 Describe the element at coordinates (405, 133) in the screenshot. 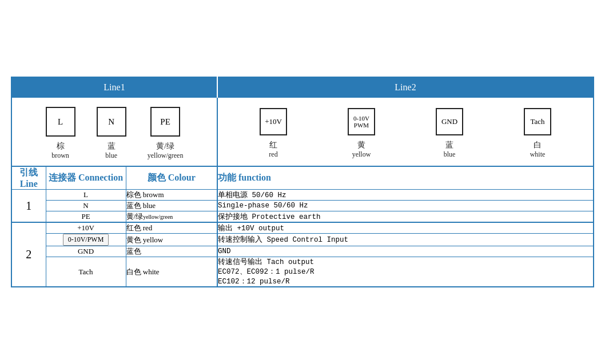

I see `line2-diagram-cell: +10V 红 red 0-10V PWM 黄 yellow GND 蓝 blue` at that location.